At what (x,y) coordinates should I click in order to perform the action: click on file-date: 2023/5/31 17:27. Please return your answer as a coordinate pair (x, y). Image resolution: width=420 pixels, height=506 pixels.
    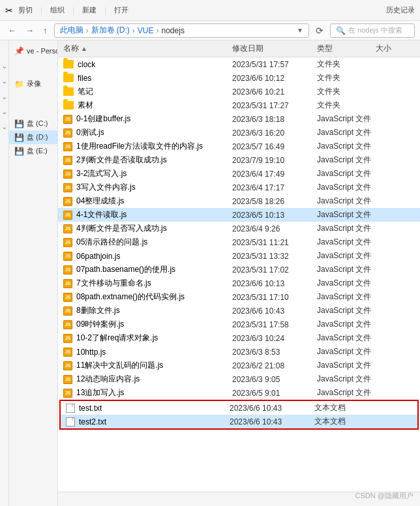
    Looking at the image, I should click on (275, 106).